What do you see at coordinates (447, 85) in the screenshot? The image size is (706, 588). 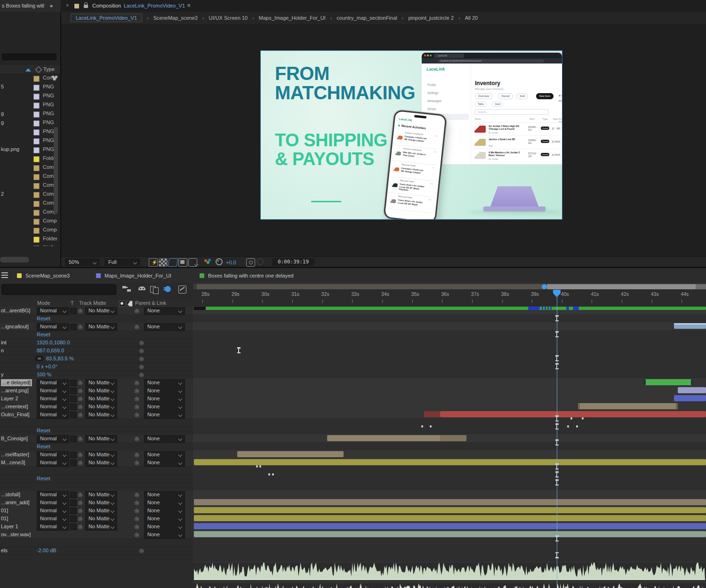 I see `web-sidebar-item: Profile` at bounding box center [447, 85].